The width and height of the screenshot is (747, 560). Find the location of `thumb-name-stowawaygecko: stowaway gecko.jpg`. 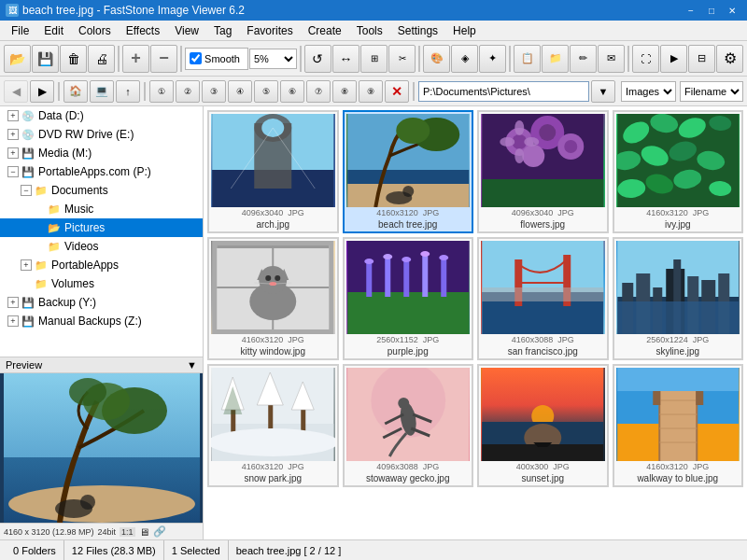

thumb-name-stowawaygecko: stowaway gecko.jpg is located at coordinates (409, 478).